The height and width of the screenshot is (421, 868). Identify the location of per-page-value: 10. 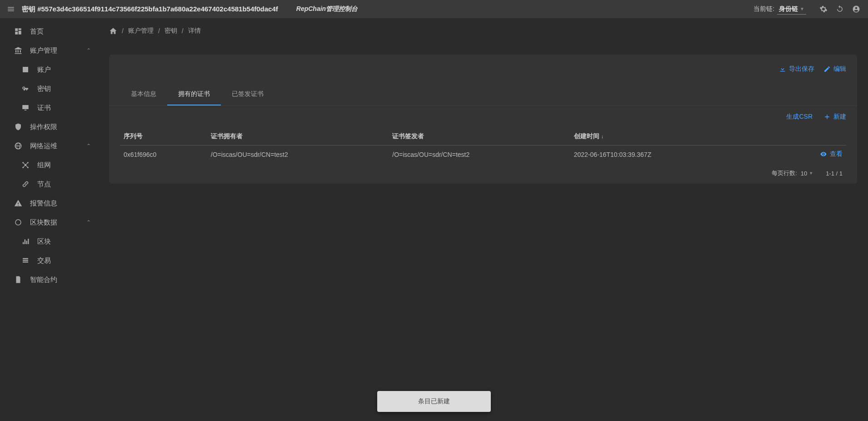
(804, 174).